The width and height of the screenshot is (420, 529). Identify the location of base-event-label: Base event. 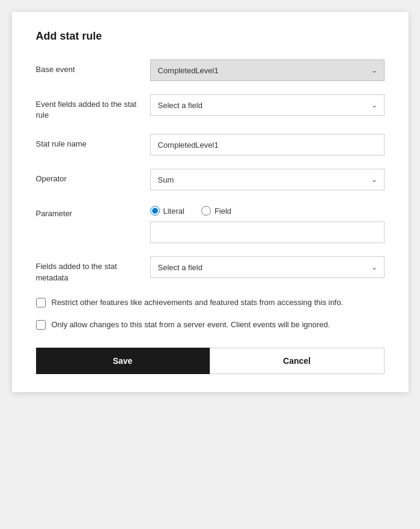
(93, 67).